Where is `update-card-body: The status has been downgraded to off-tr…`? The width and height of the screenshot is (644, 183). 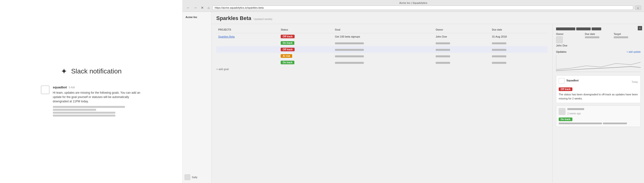
update-card-body: The status has been downgraded to off-tr… is located at coordinates (598, 96).